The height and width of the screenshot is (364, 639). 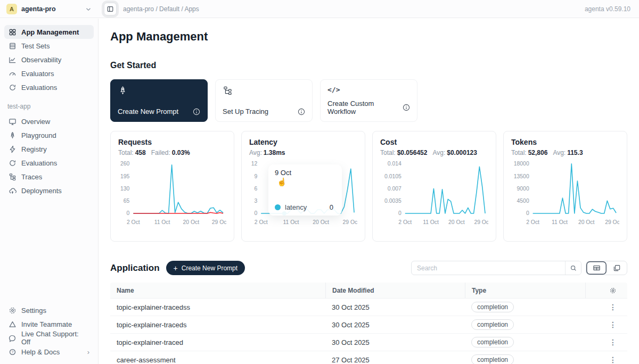 What do you see at coordinates (49, 192) in the screenshot?
I see `sidebar: App Management Test Sets Observability E…` at bounding box center [49, 192].